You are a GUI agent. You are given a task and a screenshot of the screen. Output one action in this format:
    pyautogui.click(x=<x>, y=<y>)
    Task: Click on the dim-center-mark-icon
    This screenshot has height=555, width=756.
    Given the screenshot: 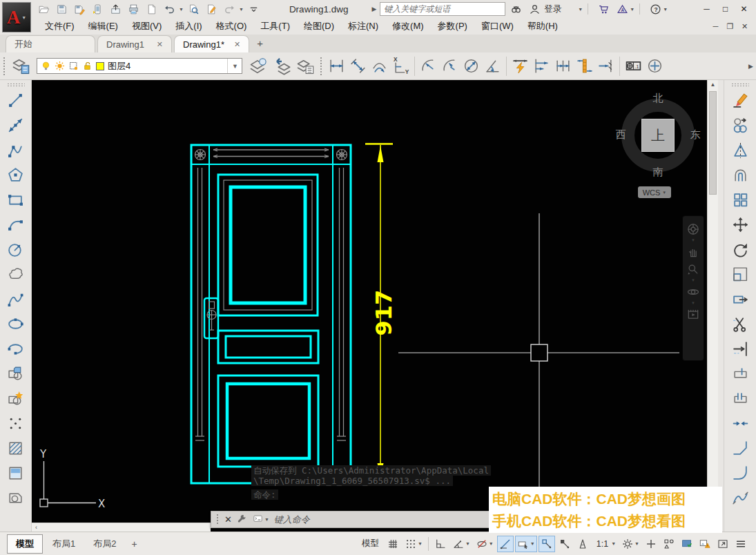 What is the action you would take?
    pyautogui.click(x=655, y=66)
    